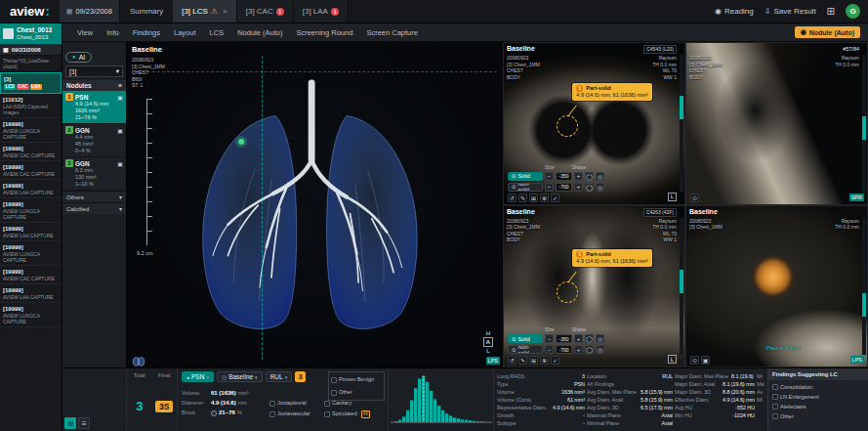 This screenshot has height=431, width=868. Describe the element at coordinates (348, 403) in the screenshot. I see `checkbox-cavitary: Cavitary` at that location.